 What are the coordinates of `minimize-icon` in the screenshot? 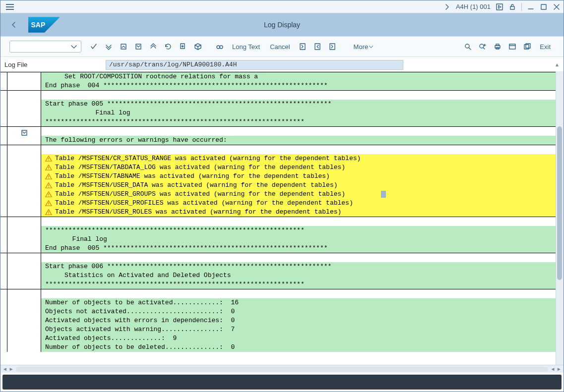 It's located at (531, 7).